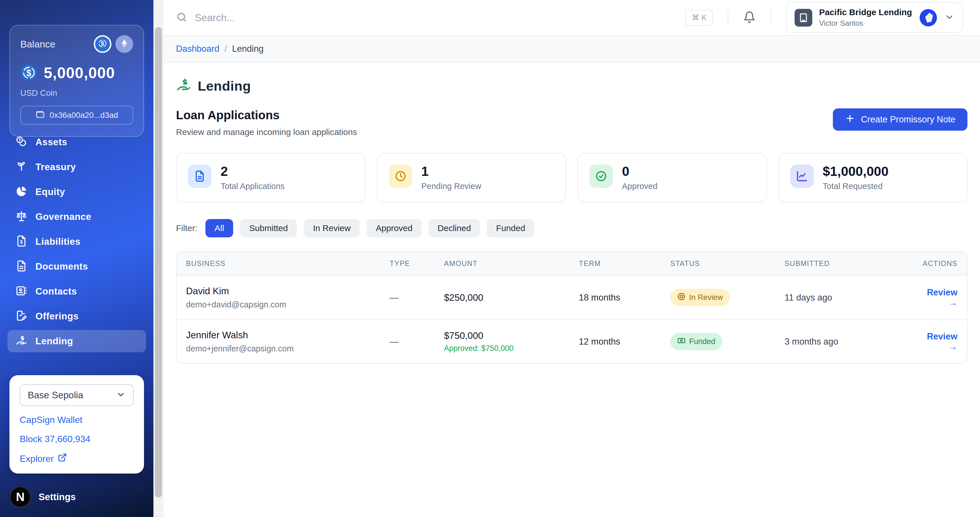  What do you see at coordinates (77, 266) in the screenshot?
I see `sidebar-item-documents: Documents` at bounding box center [77, 266].